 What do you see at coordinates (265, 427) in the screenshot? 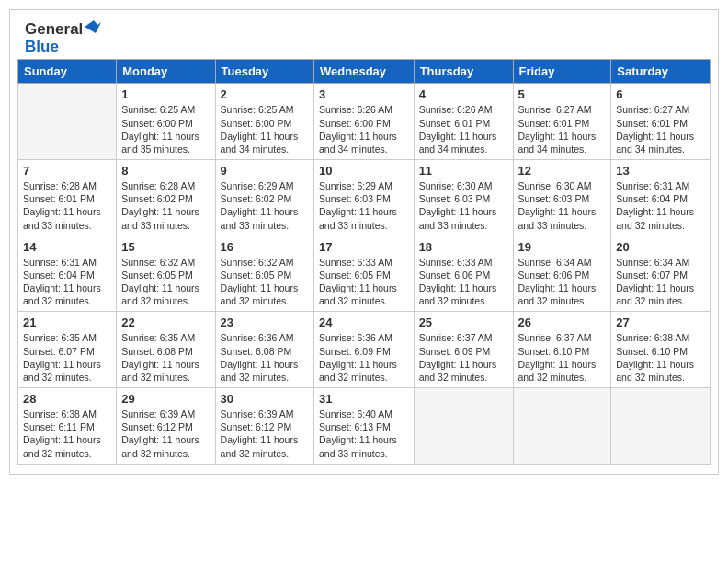
I see `calendar-cell: 30Sunrise: 6:39 AMSunset: 6:12 PMDayligh…` at bounding box center [265, 427].